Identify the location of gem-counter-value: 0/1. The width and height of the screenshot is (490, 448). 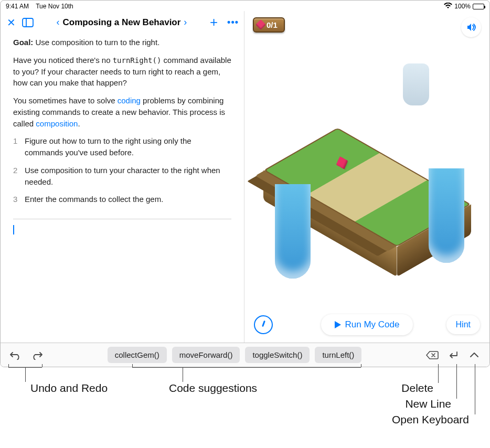
(272, 25).